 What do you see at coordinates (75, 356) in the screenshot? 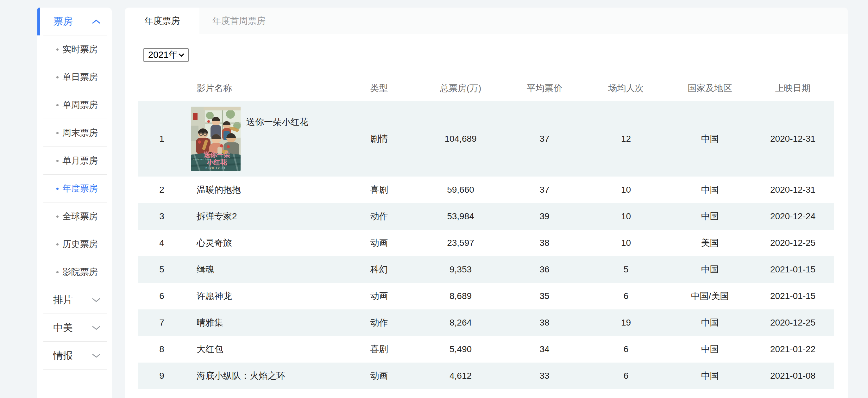
I see `sidebar-section-collapsed: 情报` at bounding box center [75, 356].